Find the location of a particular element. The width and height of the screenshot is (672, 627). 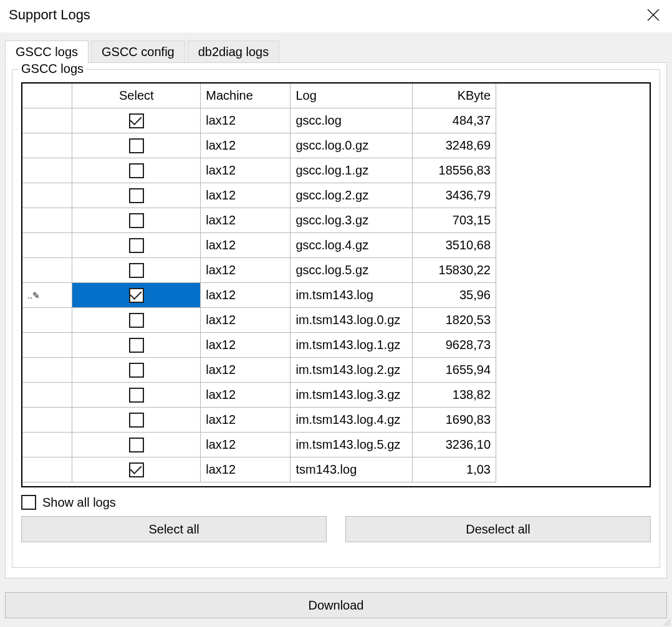

log-cell: gscc.log.4.gz is located at coordinates (352, 246).